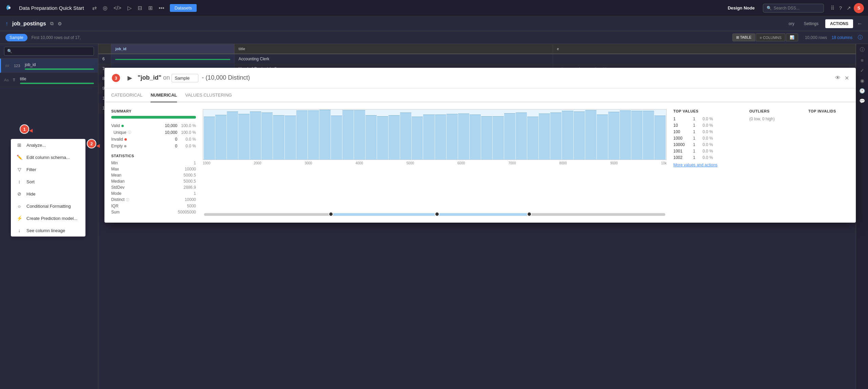 The image size is (868, 389). Describe the element at coordinates (862, 50) in the screenshot. I see `sidebar-info-icon: ⓘ` at that location.